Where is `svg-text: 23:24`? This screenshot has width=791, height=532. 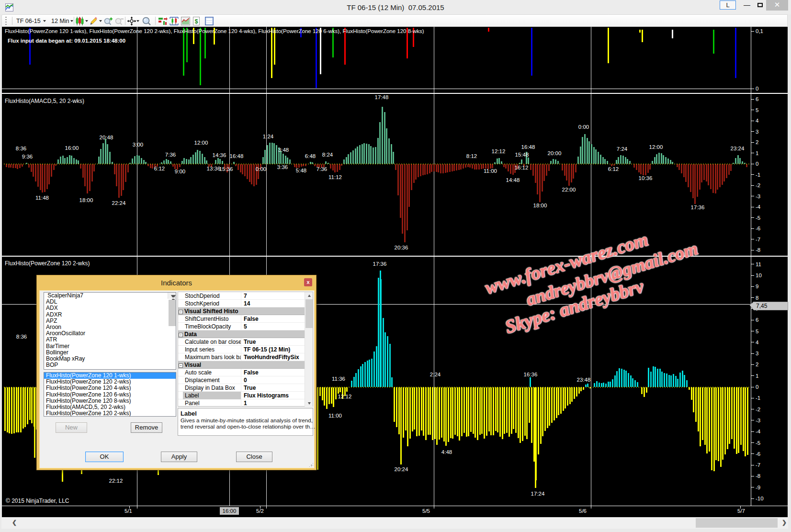
svg-text: 23:24 is located at coordinates (737, 148).